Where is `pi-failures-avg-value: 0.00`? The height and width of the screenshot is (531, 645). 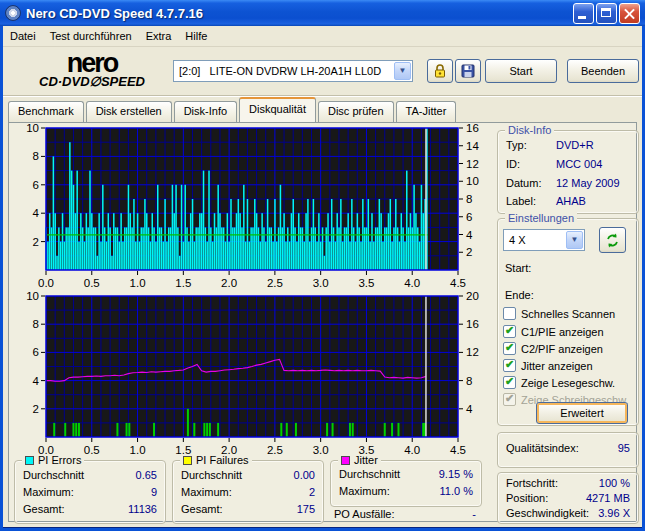 pi-failures-avg-value: 0.00 is located at coordinates (304, 475).